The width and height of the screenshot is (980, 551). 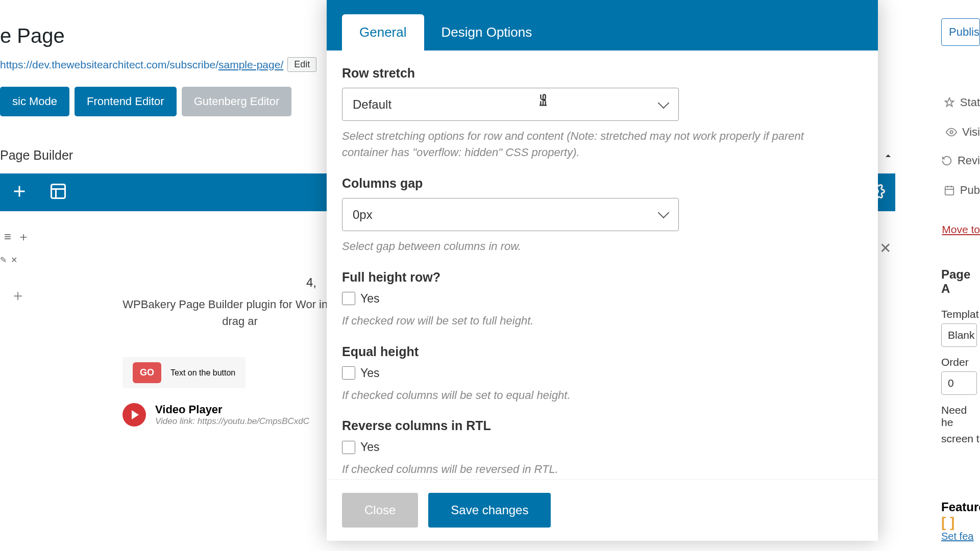 I want to click on permalink-url: https://dev.thewebsitearchitect.com/subs…, so click(x=142, y=65).